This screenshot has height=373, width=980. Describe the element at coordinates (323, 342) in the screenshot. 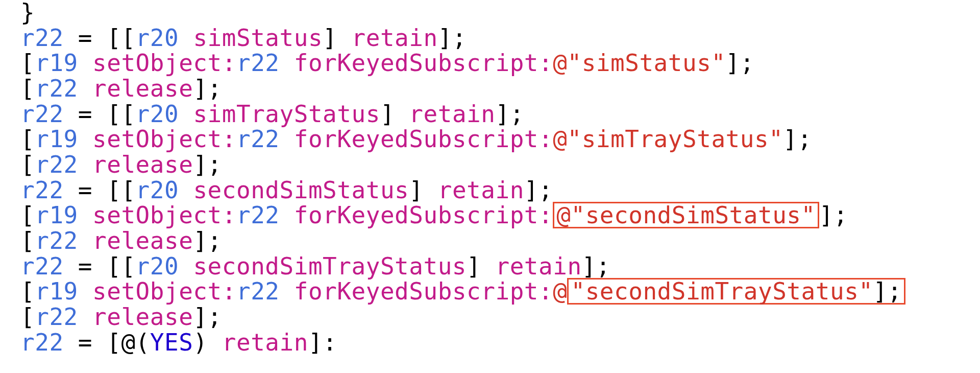

I see `rbr-colon: ]:` at that location.